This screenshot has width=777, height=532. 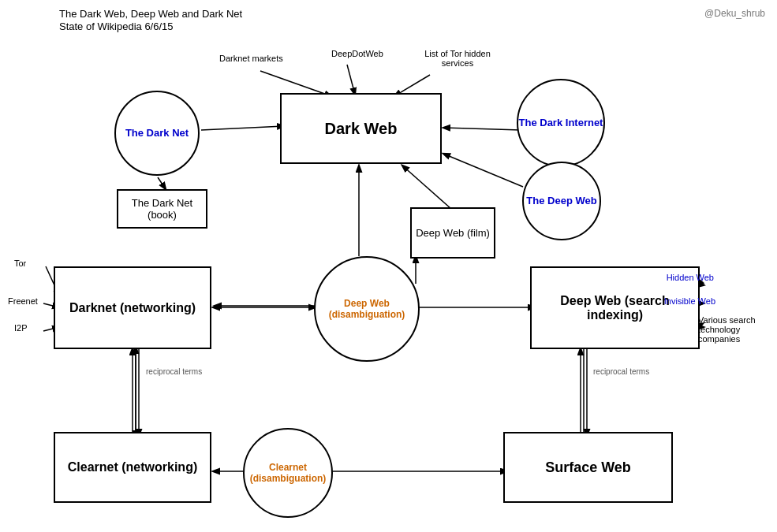 I want to click on darknet-markets-label: Darknet markets, so click(x=251, y=58).